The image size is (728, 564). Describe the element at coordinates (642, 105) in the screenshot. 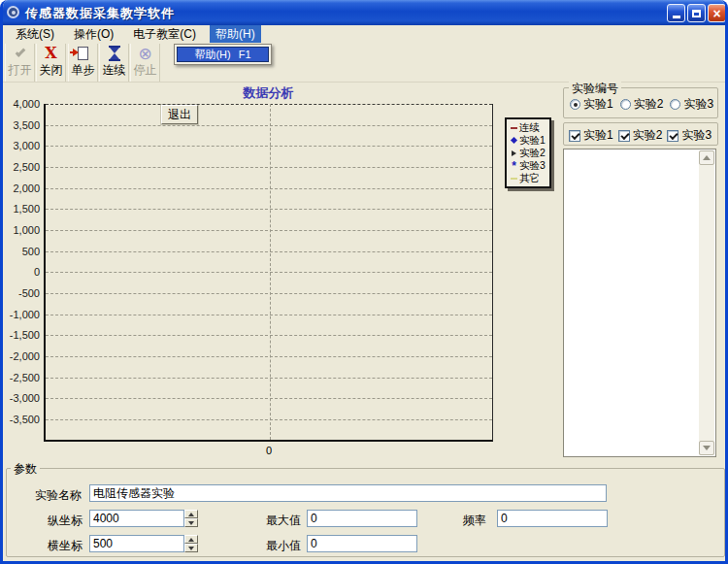

I see `experiment-radio-row: 实验1 实验2 实验3` at that location.